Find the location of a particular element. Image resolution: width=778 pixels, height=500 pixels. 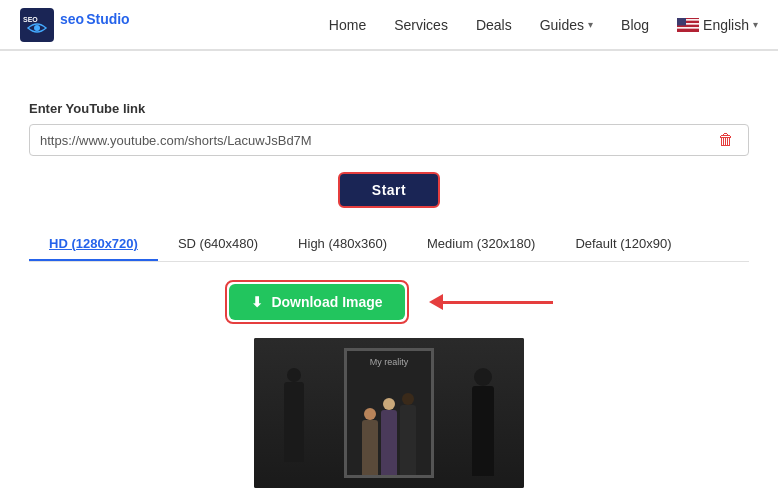

logo-text: seoStudio is located at coordinates (96, 24).